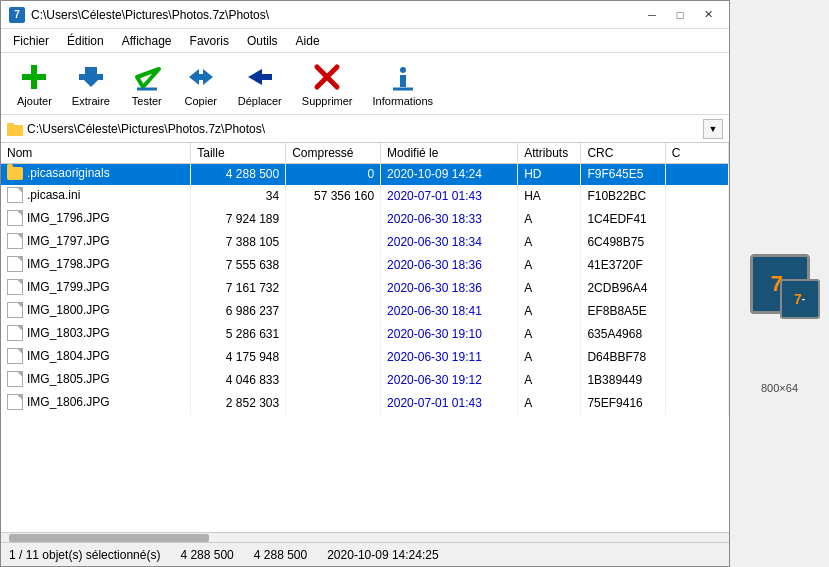 This screenshot has width=829, height=567. I want to click on table-row: IMG_1803.JPG5 286 6312020-06-30 19:10A63…, so click(365, 334).